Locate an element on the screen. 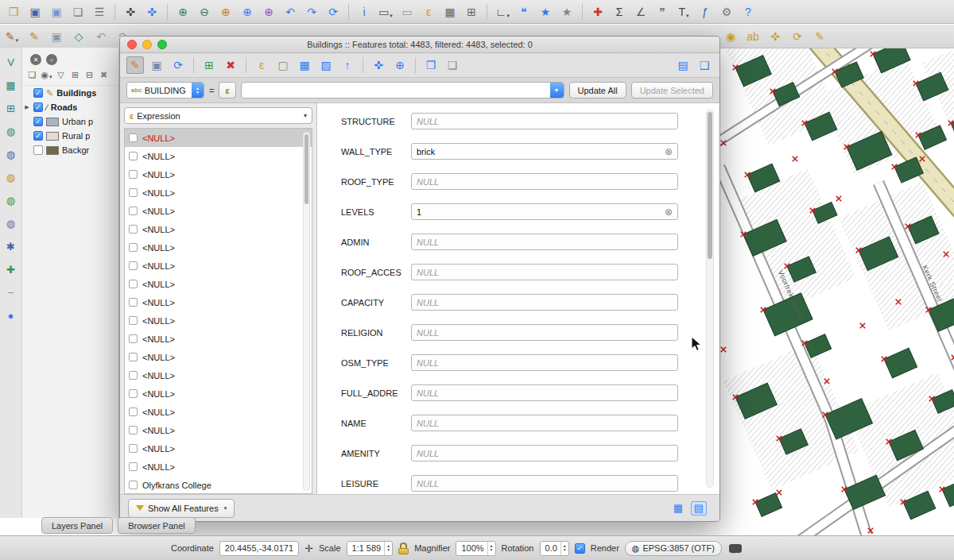  help-icon: ? is located at coordinates (748, 12).